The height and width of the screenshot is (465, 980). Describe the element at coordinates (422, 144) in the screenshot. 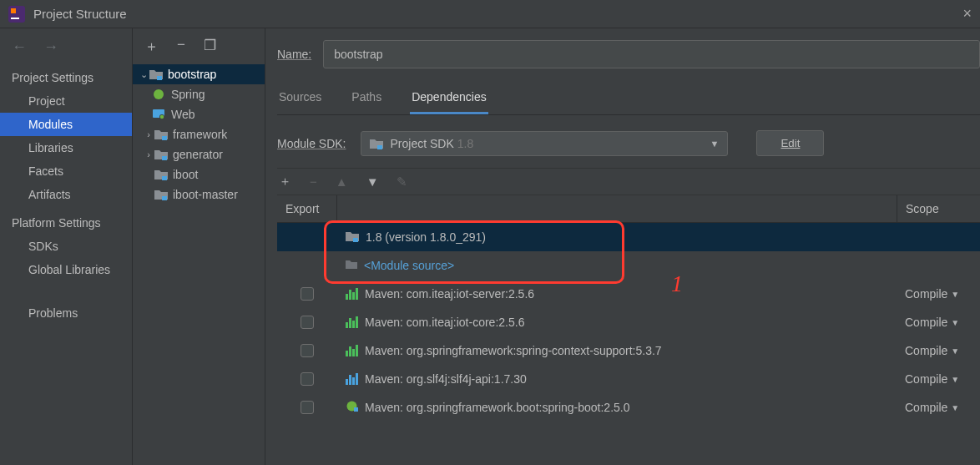

I see `sdk-text: Project SDK` at that location.